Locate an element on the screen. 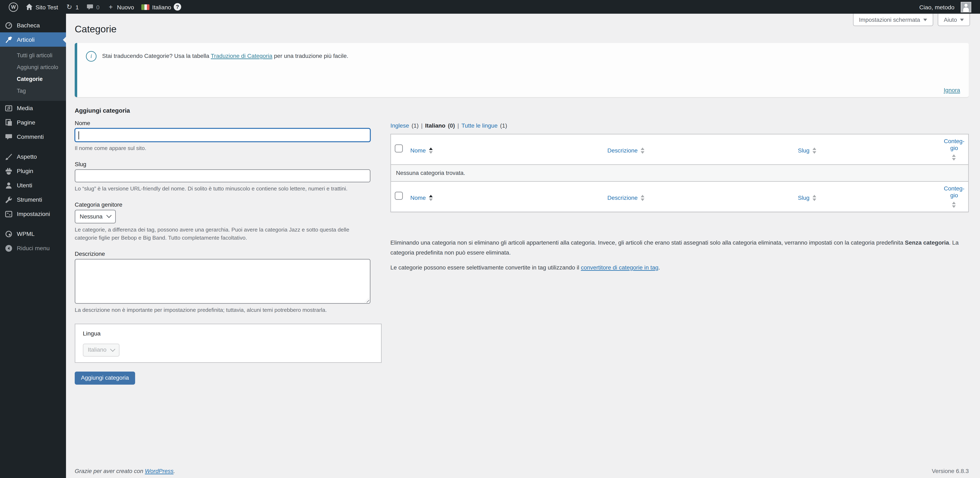 This screenshot has height=478, width=980. slug-label: Slug is located at coordinates (223, 164).